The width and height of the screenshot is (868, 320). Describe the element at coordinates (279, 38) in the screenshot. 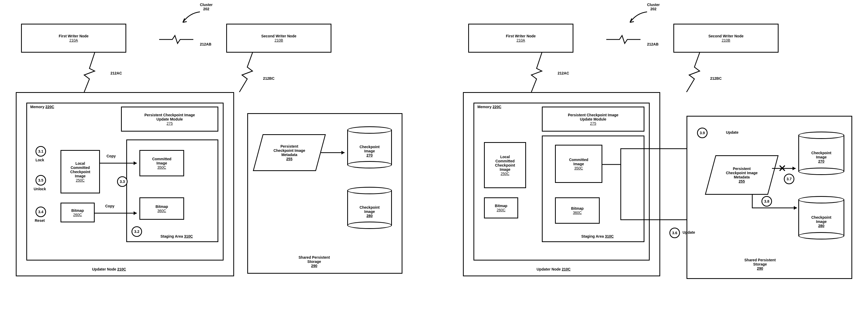

I see `second-writer-node: Second Writer Node 210B` at that location.